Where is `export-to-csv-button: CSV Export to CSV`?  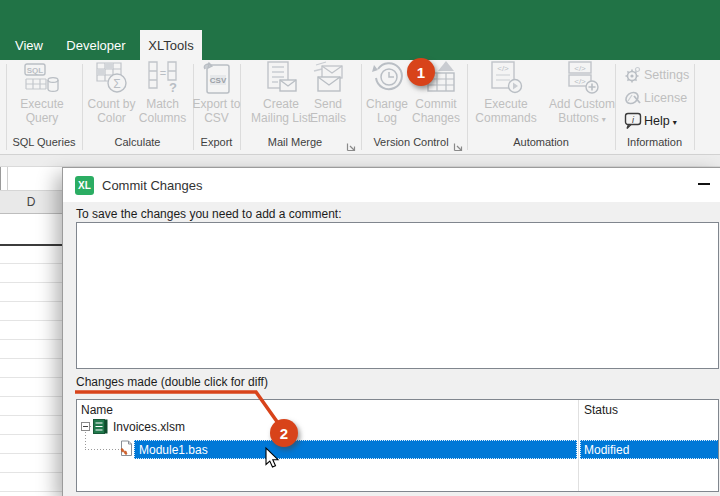
export-to-csv-button: CSV Export to CSV is located at coordinates (216, 93).